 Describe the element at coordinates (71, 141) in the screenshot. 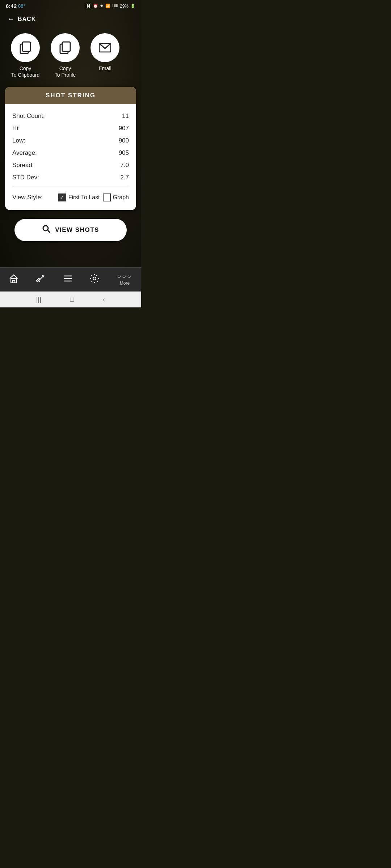

I see `stat-low: Low: 900` at that location.